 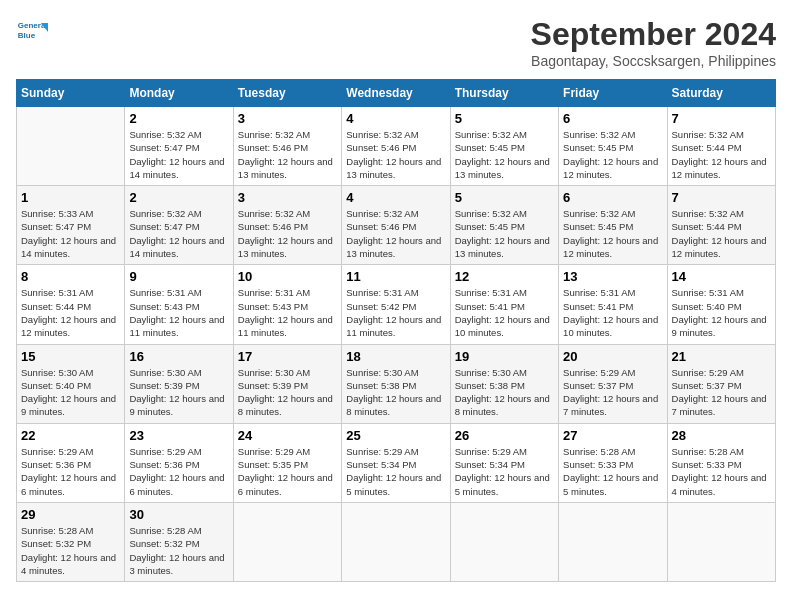 What do you see at coordinates (71, 94) in the screenshot?
I see `col-sunday: Sunday` at bounding box center [71, 94].